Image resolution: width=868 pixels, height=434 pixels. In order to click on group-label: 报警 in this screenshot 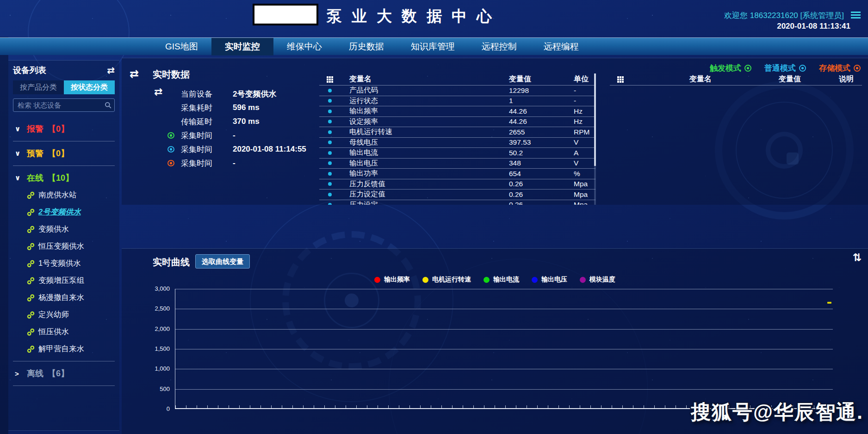, I will do `click(35, 129)`.